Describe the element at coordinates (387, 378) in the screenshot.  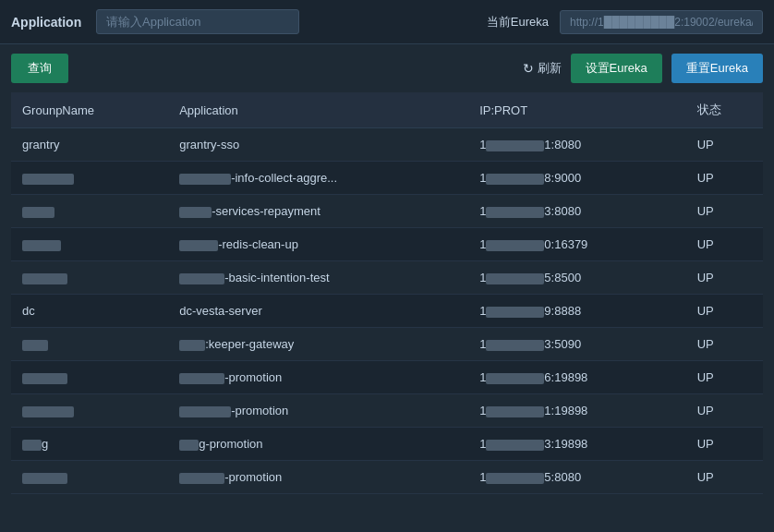
I see `table-row: -promotion16:19898UP` at that location.